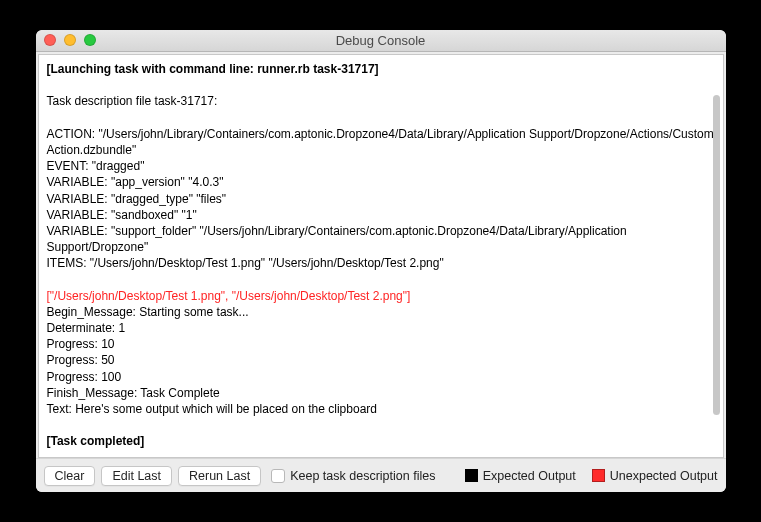 Image resolution: width=761 pixels, height=522 pixels. I want to click on var-line: VARIABLE: "dragged_type" "files", so click(137, 199).